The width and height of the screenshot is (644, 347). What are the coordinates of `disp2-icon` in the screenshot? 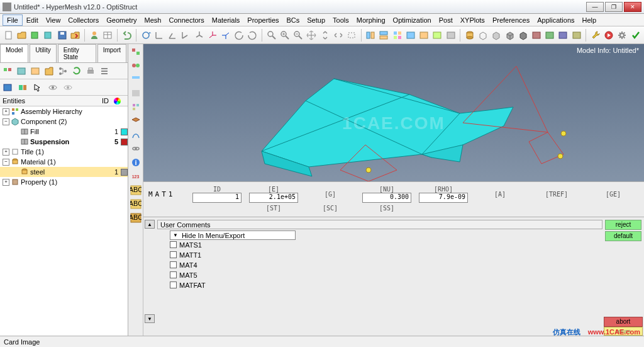 It's located at (384, 35).